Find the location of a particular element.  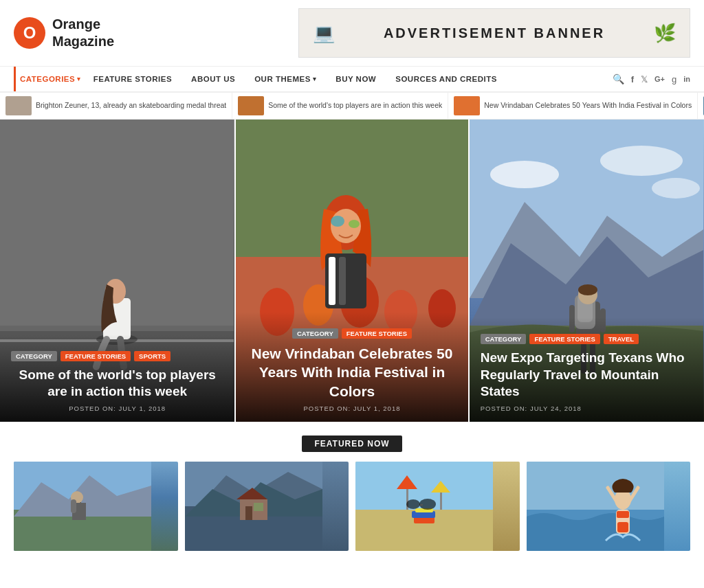

card-2-tags: Category Feature Stories is located at coordinates (352, 334).